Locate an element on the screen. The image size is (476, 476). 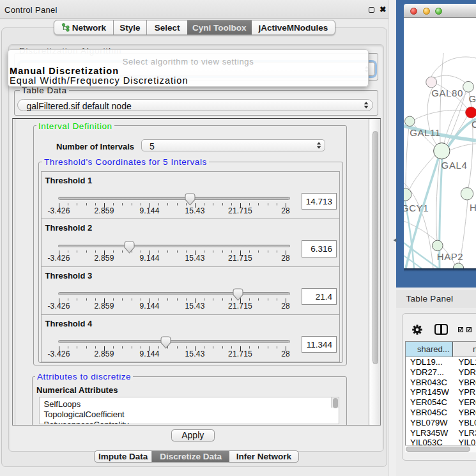
svg-text: HAP2 is located at coordinates (450, 257).